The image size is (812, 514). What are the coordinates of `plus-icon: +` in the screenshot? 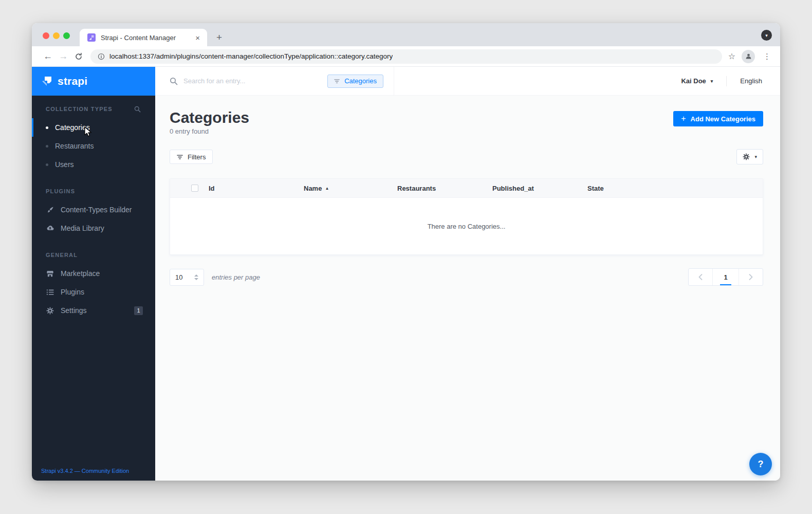 It's located at (684, 119).